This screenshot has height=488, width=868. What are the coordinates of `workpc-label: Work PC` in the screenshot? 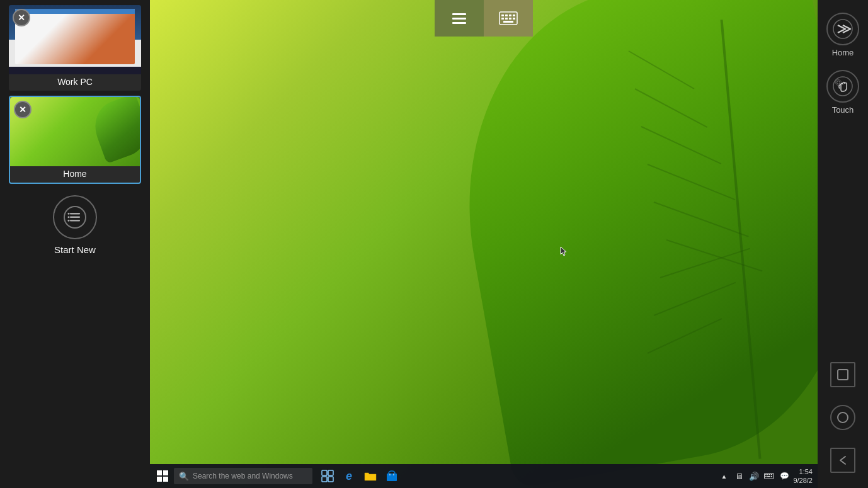 It's located at (75, 82).